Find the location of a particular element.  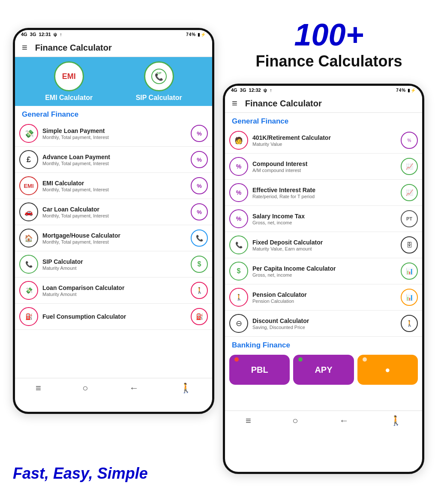

status-icons-right: 74% ▮⚡ is located at coordinates (406, 90).